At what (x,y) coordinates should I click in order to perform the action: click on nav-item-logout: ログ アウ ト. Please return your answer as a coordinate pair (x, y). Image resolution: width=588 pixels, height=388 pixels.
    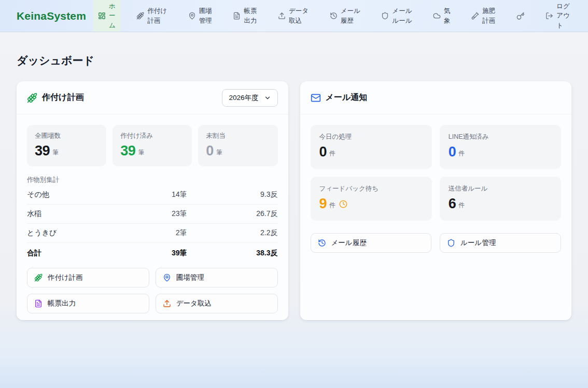
    Looking at the image, I should click on (558, 16).